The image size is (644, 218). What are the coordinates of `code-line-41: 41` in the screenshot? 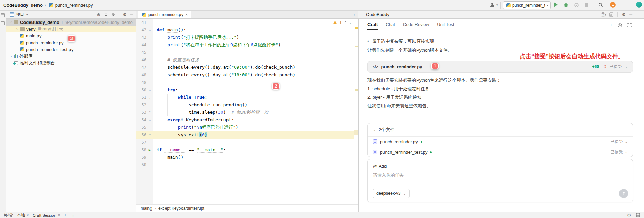 It's located at (245, 22).